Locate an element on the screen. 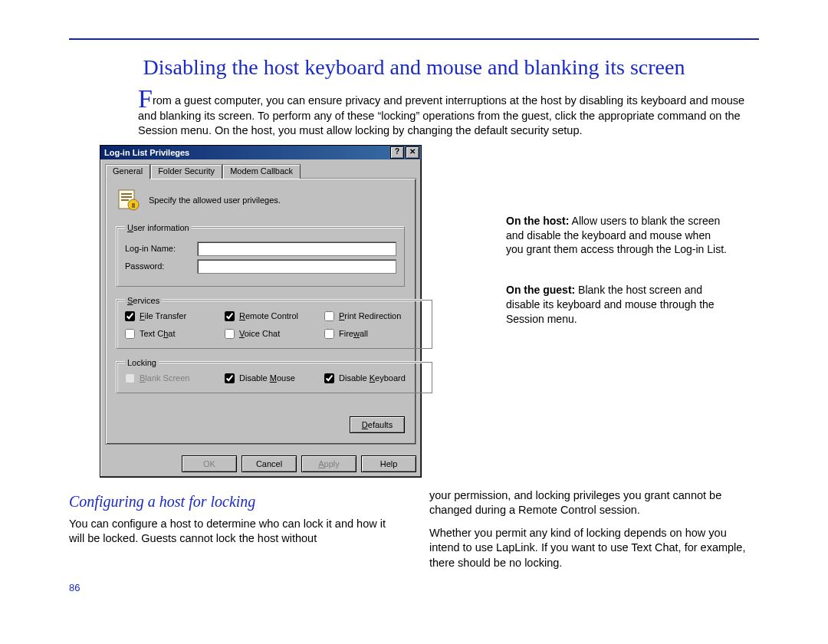  locking-group: Locking Blank ScreenDisable MouseDisable… is located at coordinates (274, 376).